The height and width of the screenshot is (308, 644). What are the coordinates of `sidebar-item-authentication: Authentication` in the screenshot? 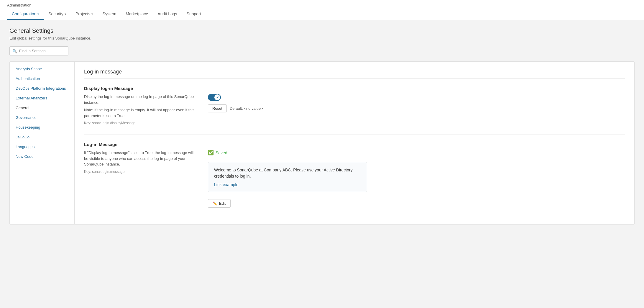 It's located at (42, 78).